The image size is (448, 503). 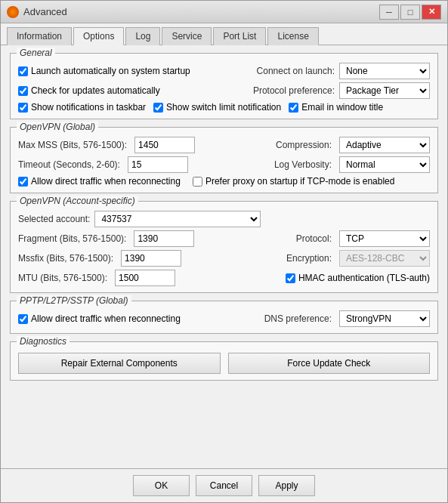 What do you see at coordinates (36, 53) in the screenshot?
I see `general-section-title: General` at bounding box center [36, 53].